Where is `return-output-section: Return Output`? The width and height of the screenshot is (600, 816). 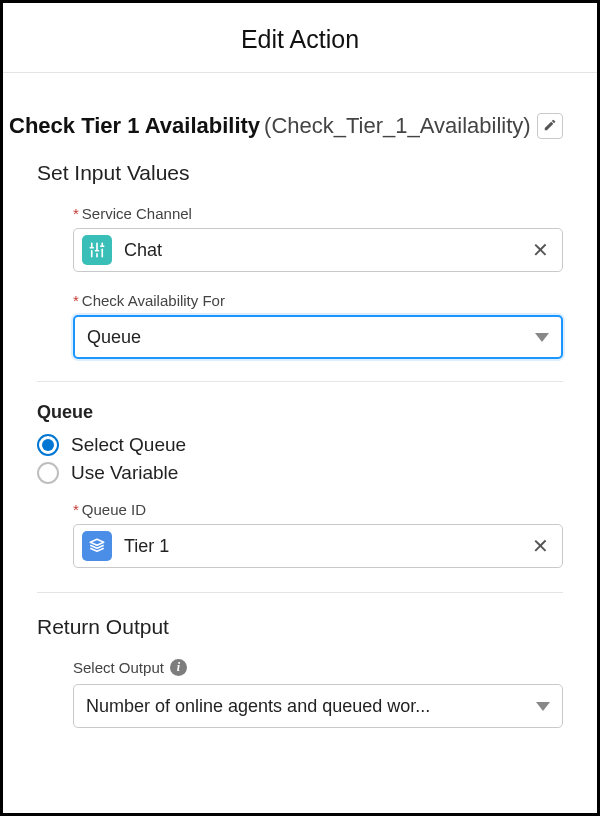 return-output-section: Return Output is located at coordinates (300, 623).